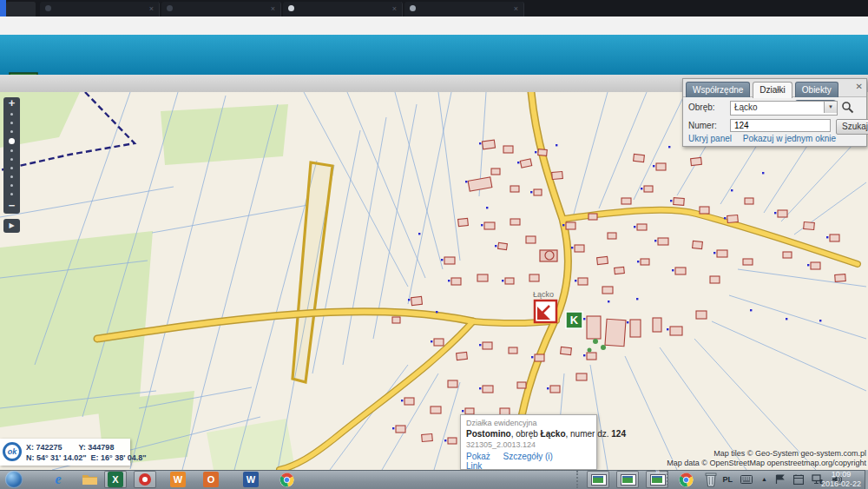  I want to click on popup-sep2: , numer dz., so click(589, 434).